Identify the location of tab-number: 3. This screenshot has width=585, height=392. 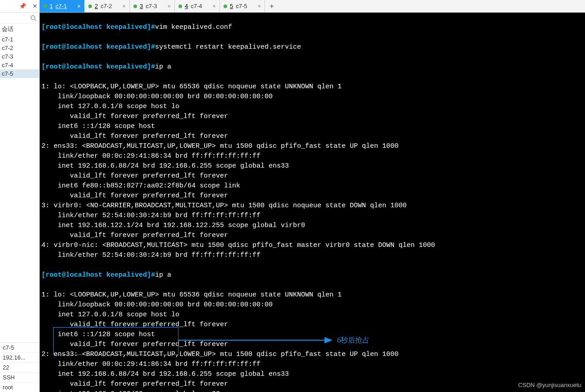
(142, 6).